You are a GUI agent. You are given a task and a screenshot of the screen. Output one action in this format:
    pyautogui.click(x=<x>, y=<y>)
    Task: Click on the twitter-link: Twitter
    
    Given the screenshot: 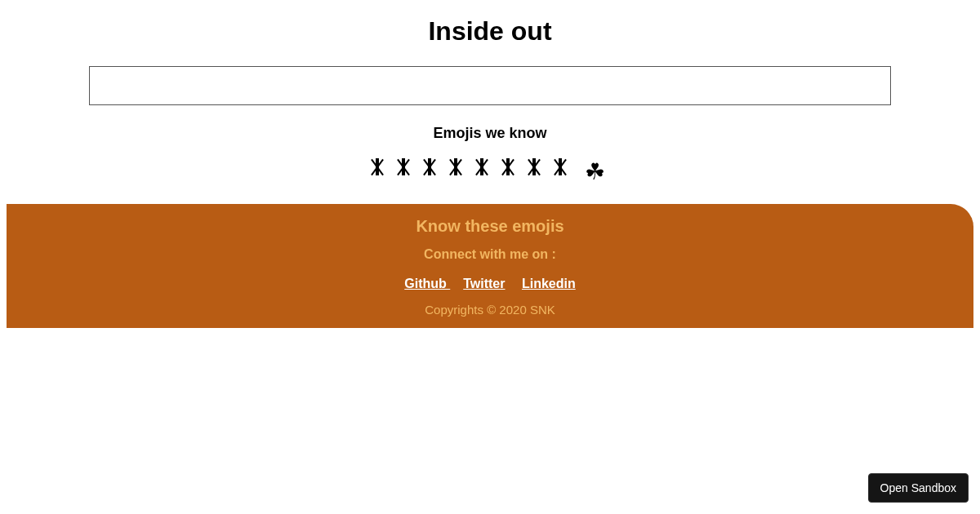 What is the action you would take?
    pyautogui.click(x=483, y=284)
    